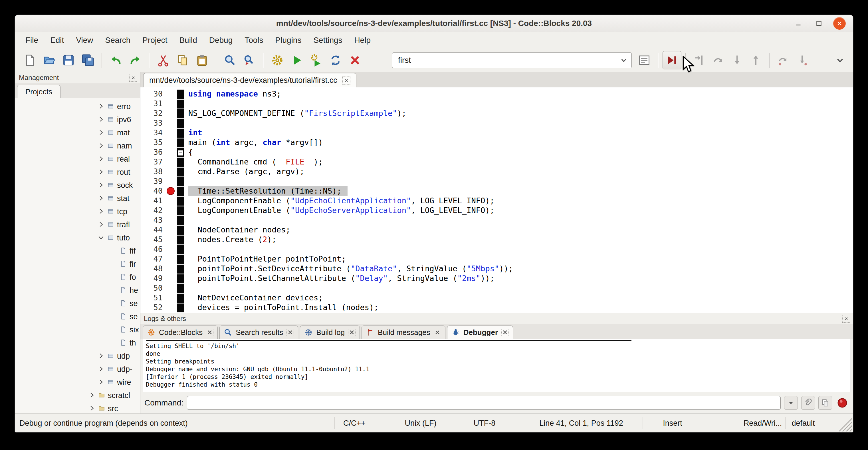  What do you see at coordinates (78, 277) in the screenshot?
I see `tree-item-fo: fo` at bounding box center [78, 277].